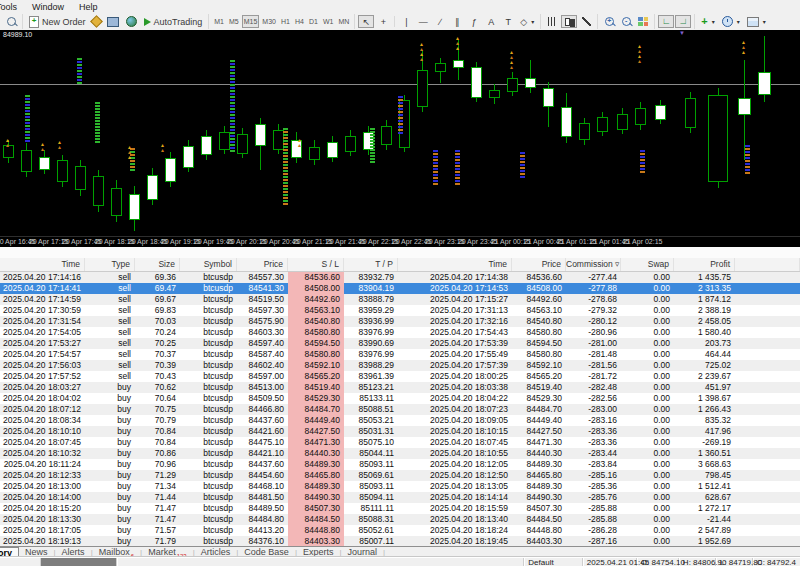 The height and width of the screenshot is (566, 800). I want to click on shapes-dropdown-button: ◇▾, so click(527, 22).